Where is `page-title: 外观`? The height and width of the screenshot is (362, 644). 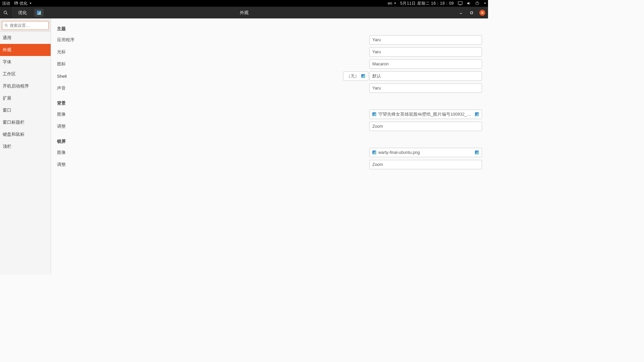
page-title: 外观 is located at coordinates (244, 13).